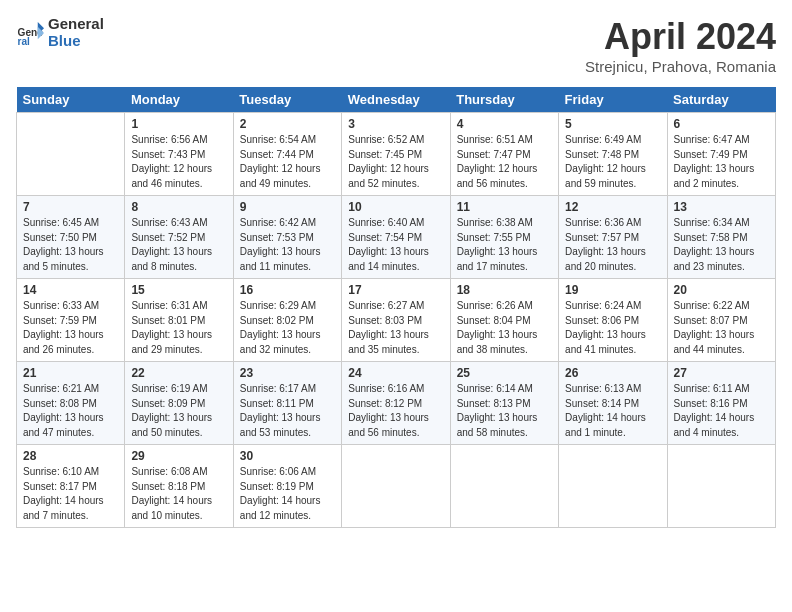 The width and height of the screenshot is (792, 612). Describe the element at coordinates (612, 373) in the screenshot. I see `day-number: 26` at that location.